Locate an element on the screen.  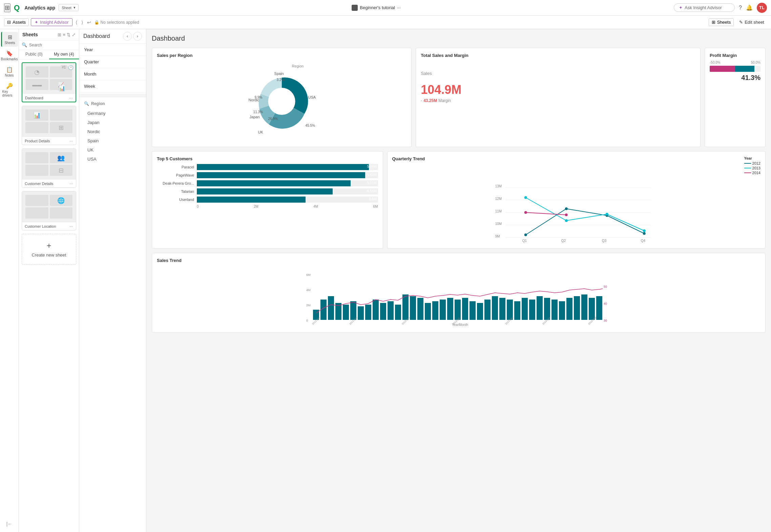
profit-margin-title: Profit Margin is located at coordinates (735, 56).